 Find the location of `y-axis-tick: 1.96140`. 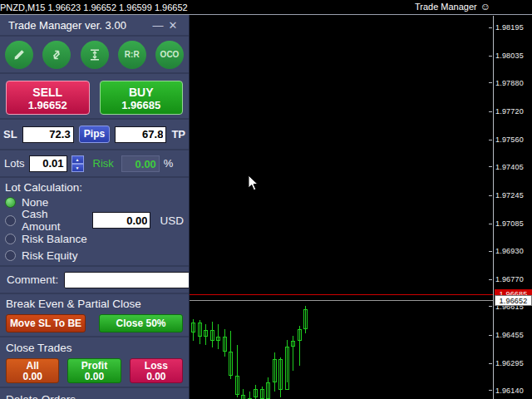

y-axis-tick: 1.96140 is located at coordinates (506, 391).